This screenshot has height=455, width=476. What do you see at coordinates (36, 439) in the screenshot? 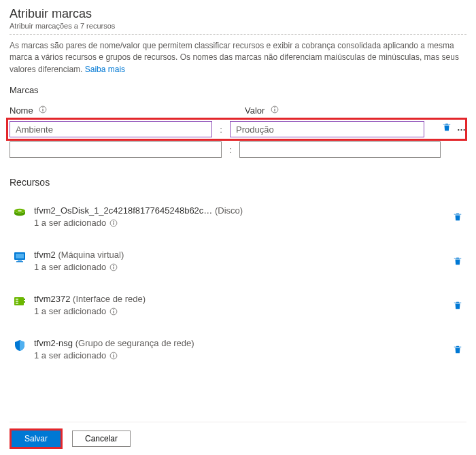
I see `save-highlight: Salvar` at bounding box center [36, 439].